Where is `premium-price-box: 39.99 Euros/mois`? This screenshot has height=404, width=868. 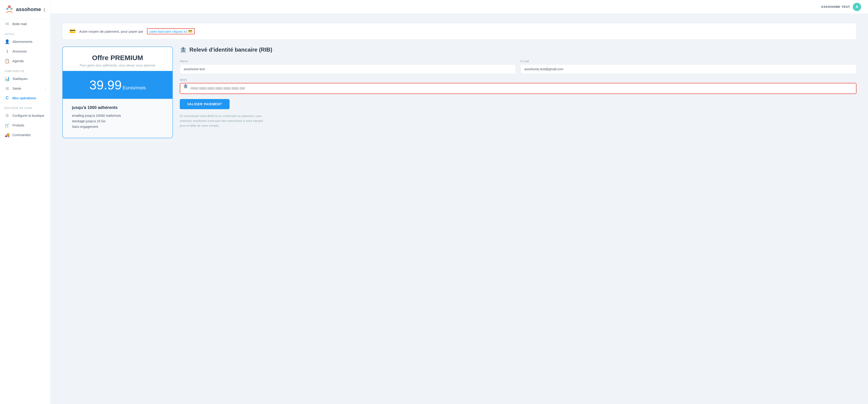
premium-price-box: 39.99 Euros/mois is located at coordinates (118, 85).